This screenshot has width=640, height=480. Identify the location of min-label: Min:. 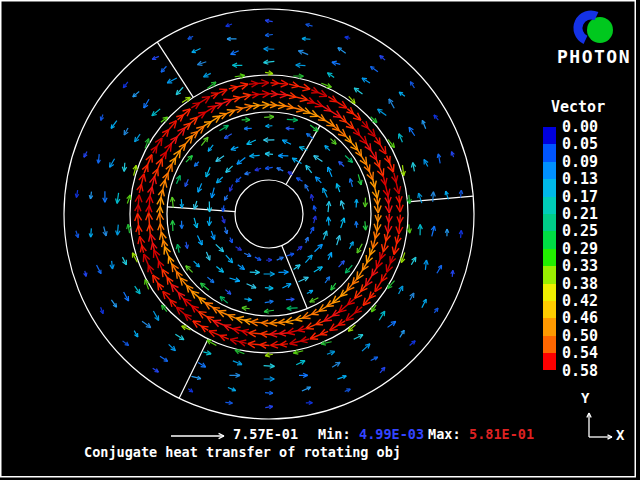
(334, 434).